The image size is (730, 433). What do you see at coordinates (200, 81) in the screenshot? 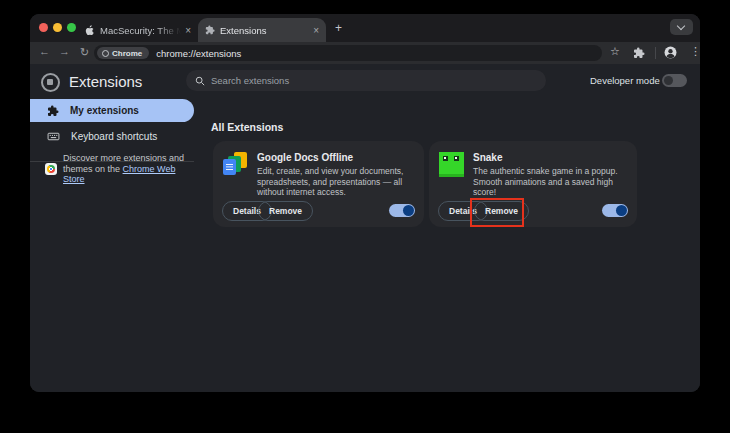
I see `search-icon` at bounding box center [200, 81].